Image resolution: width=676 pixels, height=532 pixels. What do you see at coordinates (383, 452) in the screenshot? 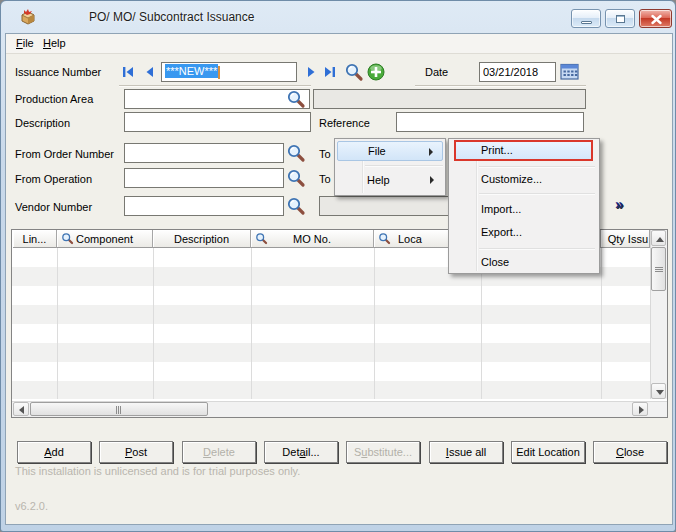
I see `substitute-button: Substitute...` at bounding box center [383, 452].